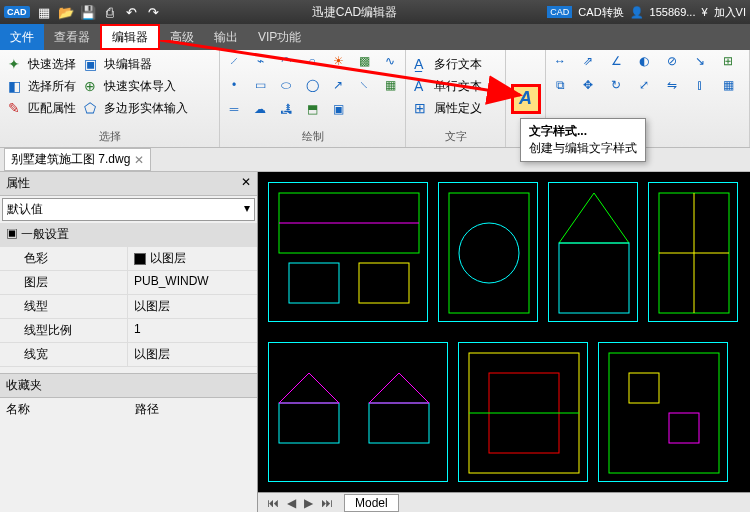 Image resolution: width=750 pixels, height=512 pixels. Describe the element at coordinates (42, 64) in the screenshot. I see `quick-select-button: ✦快速选择` at that location.